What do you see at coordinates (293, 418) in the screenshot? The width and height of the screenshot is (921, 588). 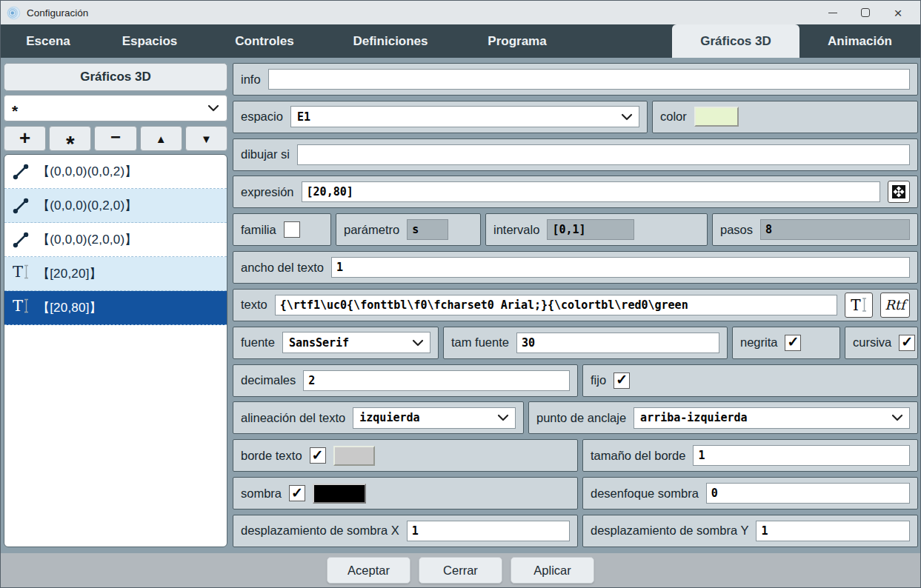 I see `alineacion-label: alineación del texto` at bounding box center [293, 418].